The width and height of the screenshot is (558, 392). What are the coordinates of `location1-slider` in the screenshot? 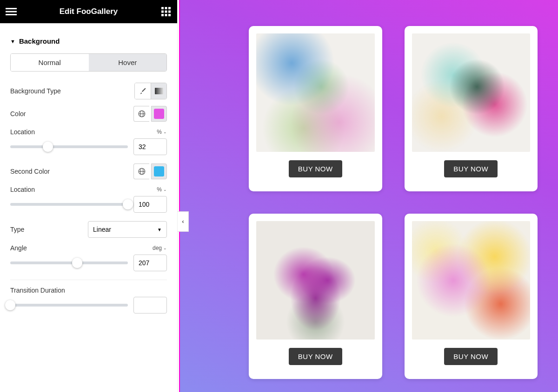 It's located at (69, 147).